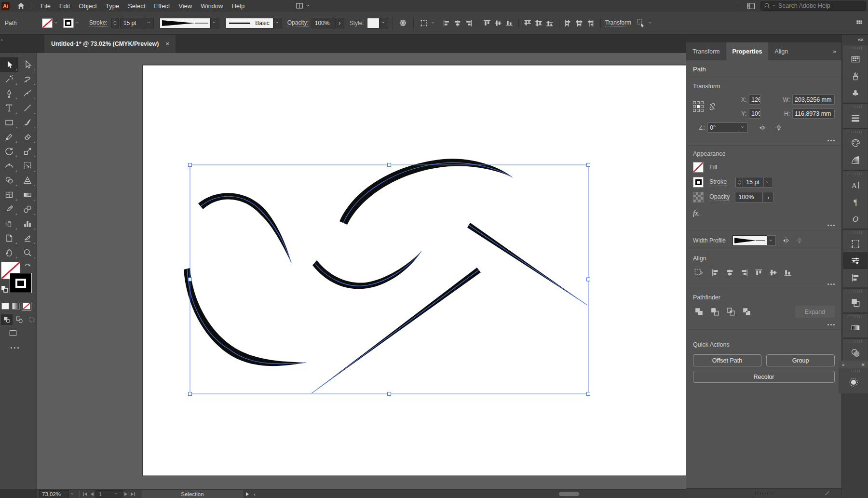  Describe the element at coordinates (9, 238) in the screenshot. I see `tool-artboard` at that location.